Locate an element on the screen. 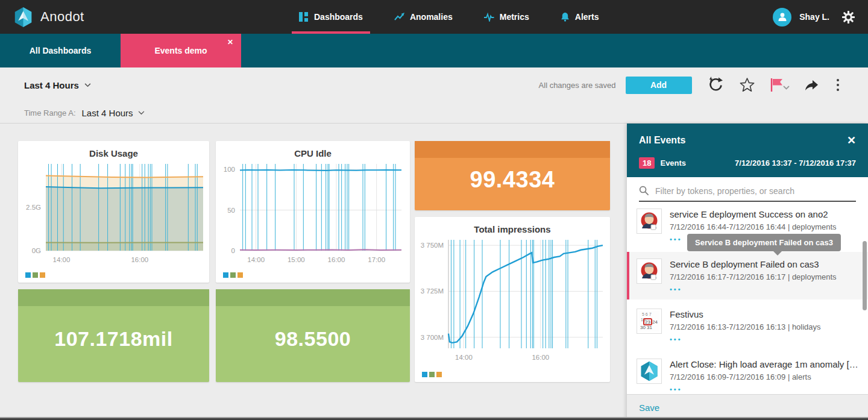 This screenshot has height=420, width=868. events-count-label: Events is located at coordinates (673, 163).